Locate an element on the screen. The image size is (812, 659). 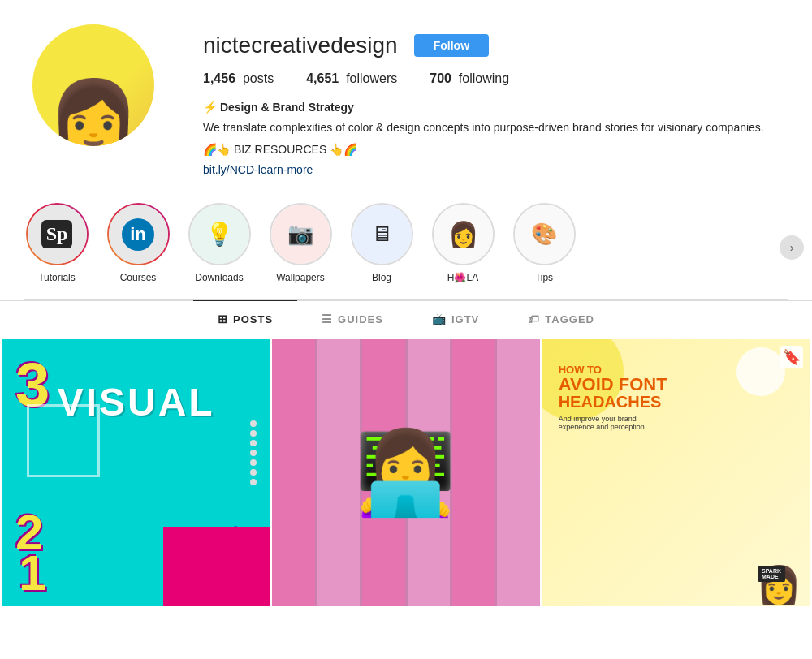
tips-icon-bg: 🎨 is located at coordinates (544, 234).